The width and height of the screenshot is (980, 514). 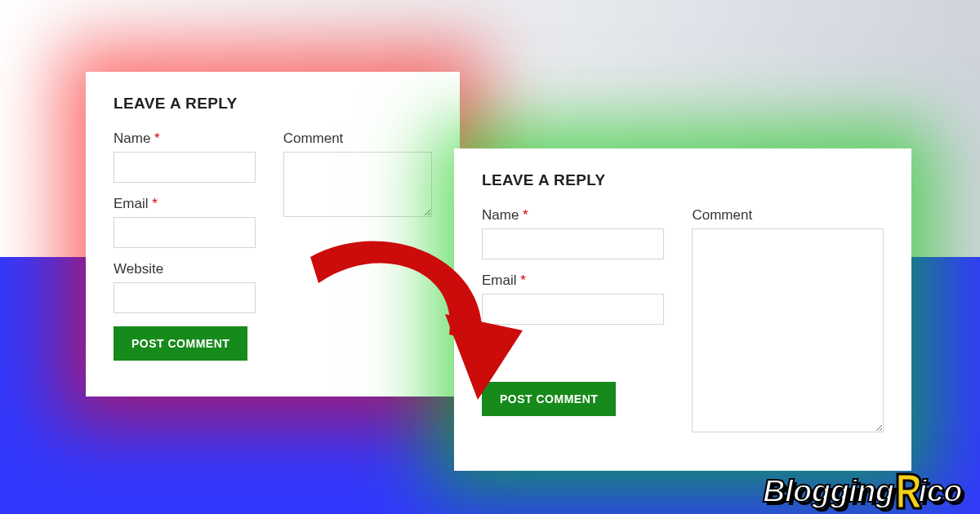 I want to click on brand-r-icon, so click(x=906, y=491).